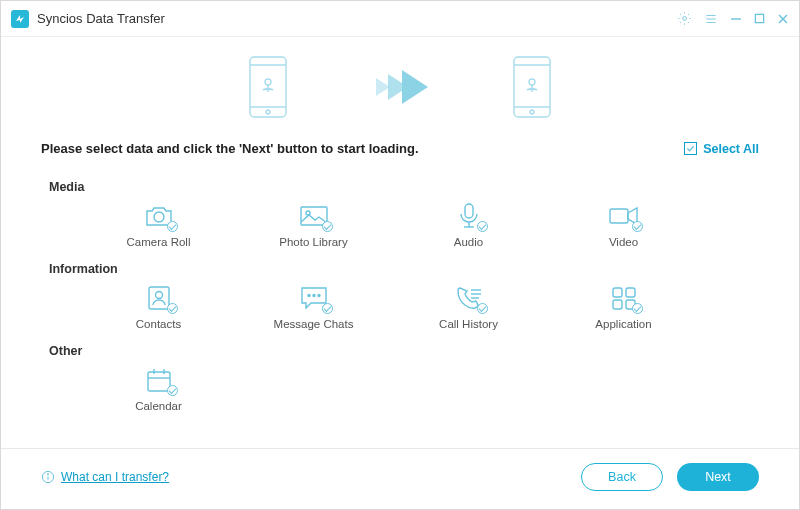 The image size is (800, 510). I want to click on item-label: Message Chats, so click(314, 324).